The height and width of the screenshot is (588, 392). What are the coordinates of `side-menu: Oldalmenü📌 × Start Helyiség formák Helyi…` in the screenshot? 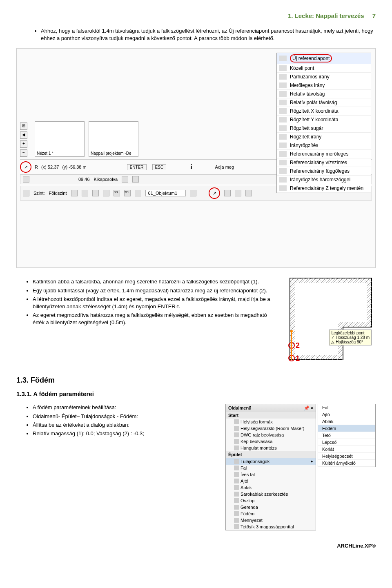 It's located at (271, 467).